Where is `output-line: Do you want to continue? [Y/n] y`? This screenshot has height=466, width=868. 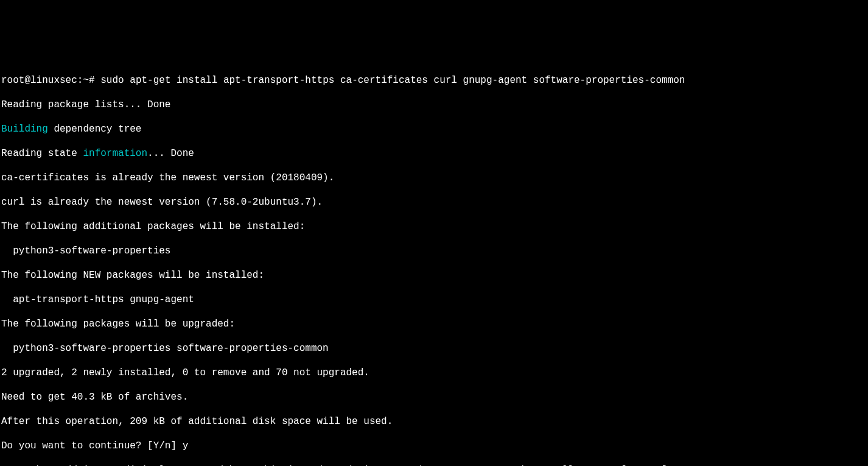 output-line: Do you want to continue? [Y/n] y is located at coordinates (434, 446).